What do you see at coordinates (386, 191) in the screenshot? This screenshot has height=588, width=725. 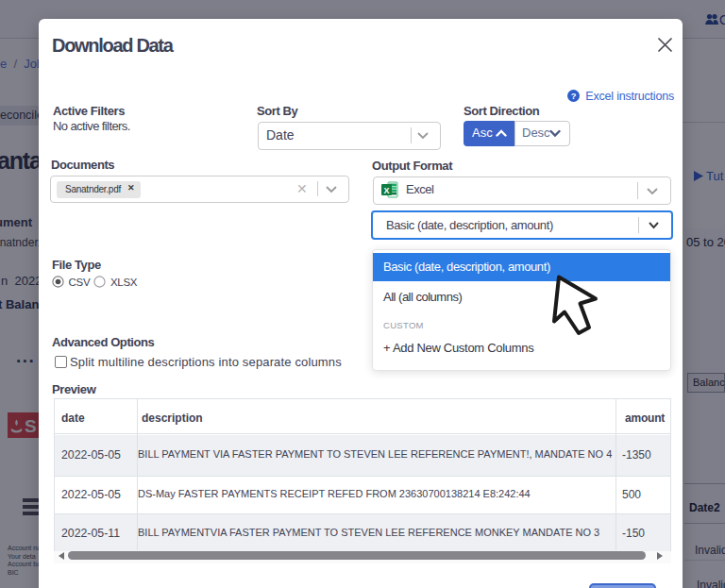 I see `svg-text: X` at bounding box center [386, 191].